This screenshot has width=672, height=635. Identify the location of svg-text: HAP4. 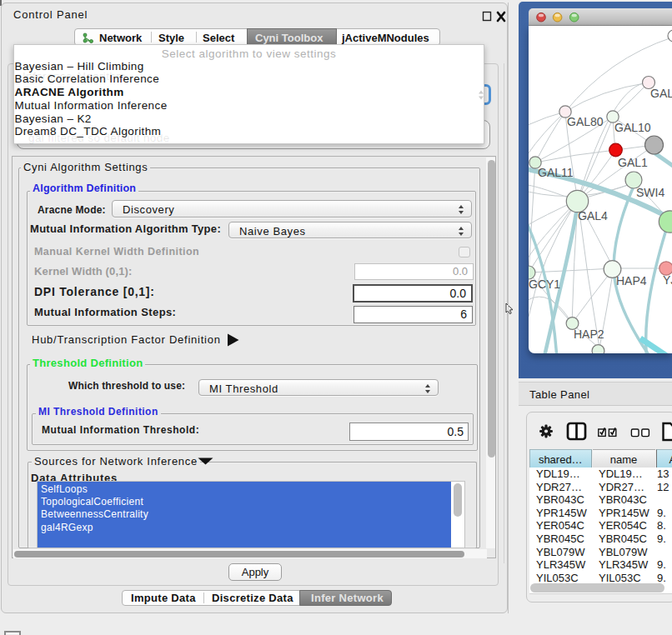
(632, 281).